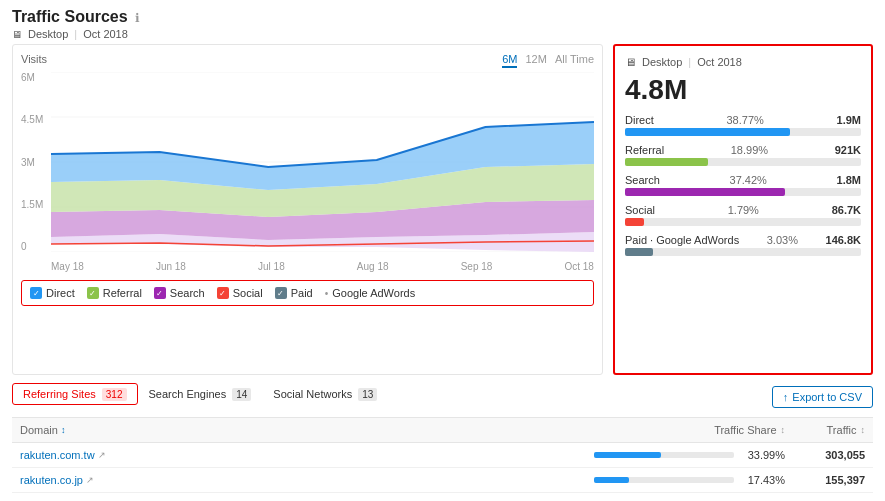 The width and height of the screenshot is (885, 501). I want to click on row2-bar, so click(664, 480).